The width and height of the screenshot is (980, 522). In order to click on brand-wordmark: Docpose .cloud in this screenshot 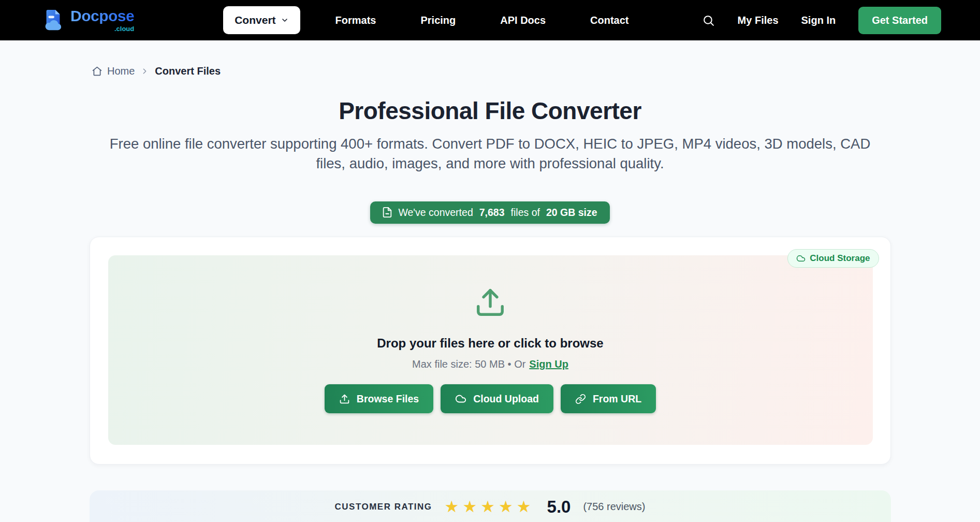, I will do `click(103, 20)`.